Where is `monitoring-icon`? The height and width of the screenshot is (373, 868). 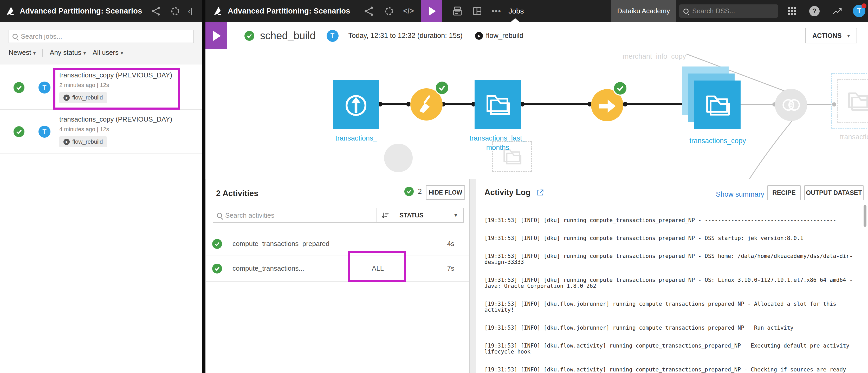
monitoring-icon is located at coordinates (457, 11).